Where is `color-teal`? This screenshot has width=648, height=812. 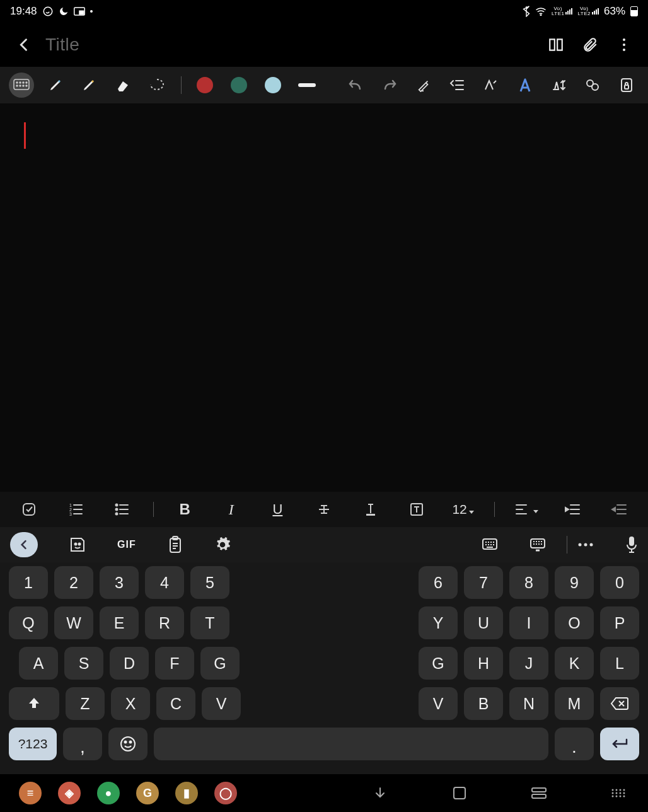
color-teal is located at coordinates (239, 85).